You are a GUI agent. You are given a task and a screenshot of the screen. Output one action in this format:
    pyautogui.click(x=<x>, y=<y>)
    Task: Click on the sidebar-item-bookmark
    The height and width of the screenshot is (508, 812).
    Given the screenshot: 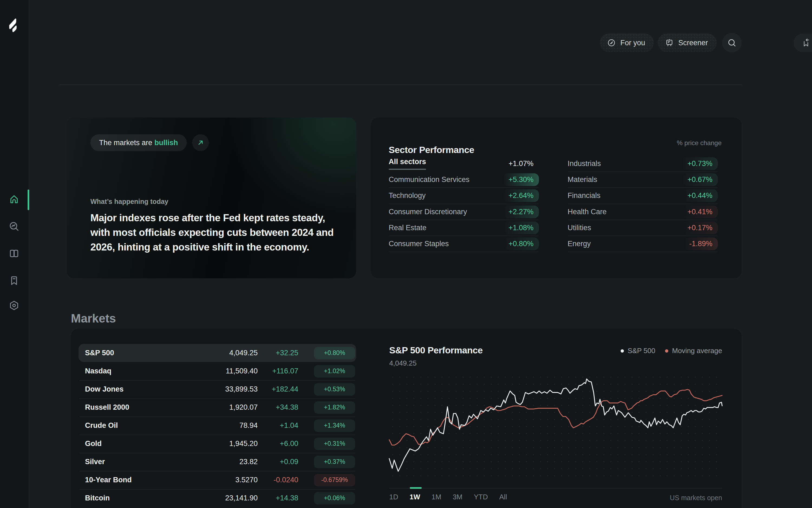 What is the action you would take?
    pyautogui.click(x=14, y=281)
    